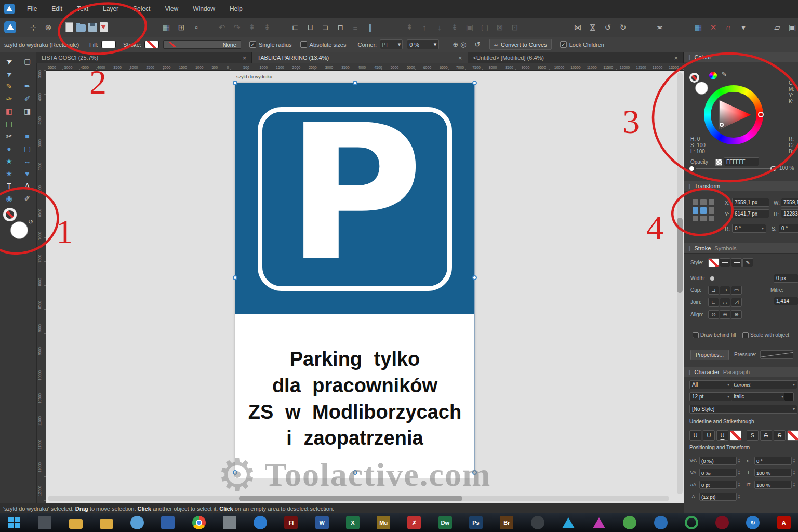 The width and height of the screenshot is (798, 532). I want to click on star-shape-tool: ★, so click(9, 174).